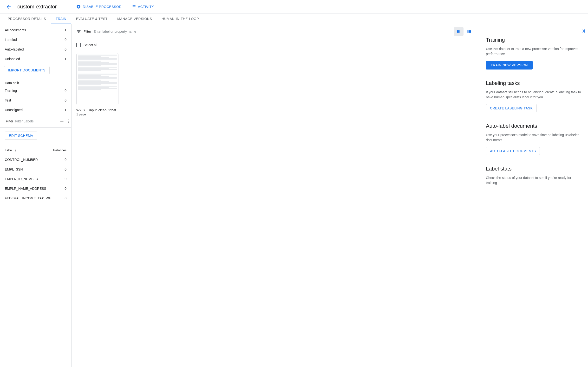  What do you see at coordinates (35, 247) in the screenshot?
I see `schema-area: EDIT SCHEMA Label ↑ Instances CONTROL_NU…` at bounding box center [35, 247].